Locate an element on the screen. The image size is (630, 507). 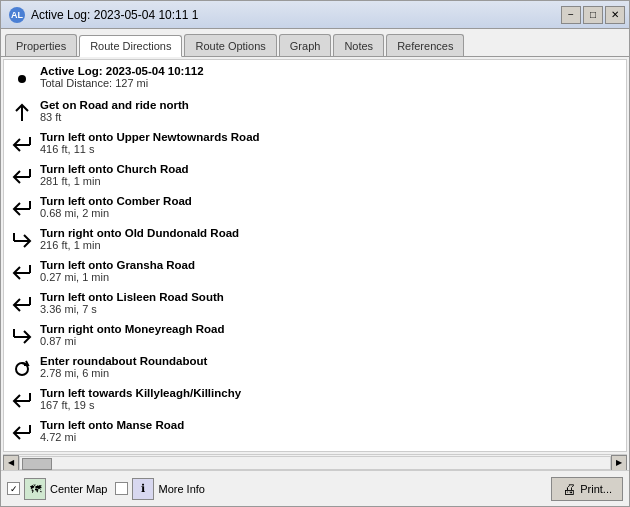
more-info-label: More Info is located at coordinates (181, 489).